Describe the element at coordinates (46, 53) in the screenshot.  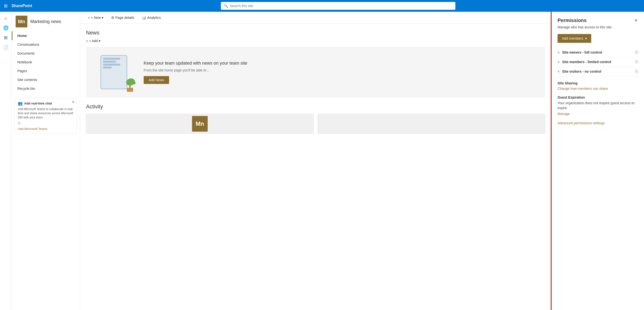
I see `sidebar-item-documents: Documents` at that location.